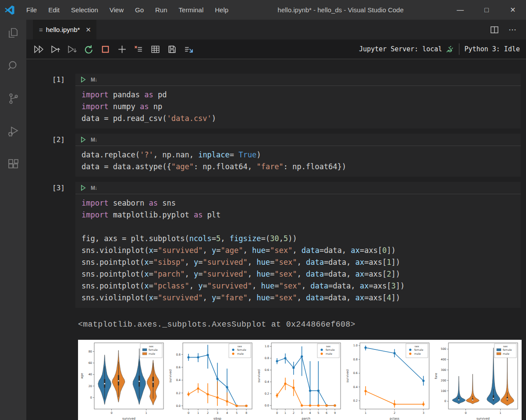 The image size is (526, 420). I want to click on svg-text: 20, so click(90, 386).